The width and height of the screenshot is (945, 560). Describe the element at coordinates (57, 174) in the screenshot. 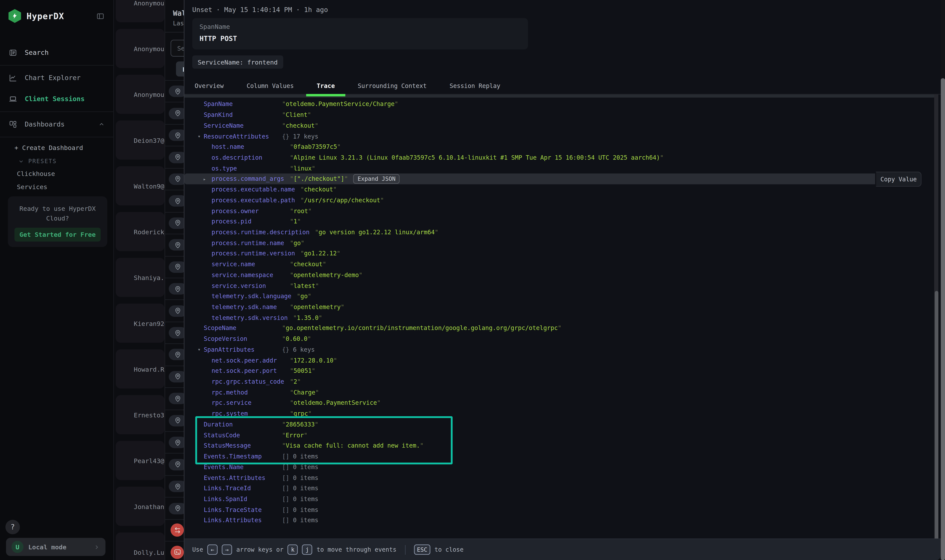

I see `preset-item-clickhouse: Clickhouse` at that location.